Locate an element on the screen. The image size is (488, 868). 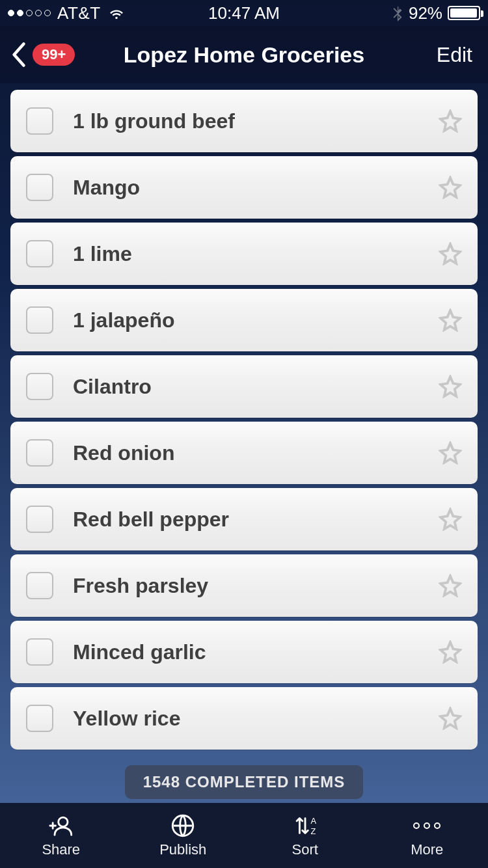
item-label: 1 lime is located at coordinates (256, 254).